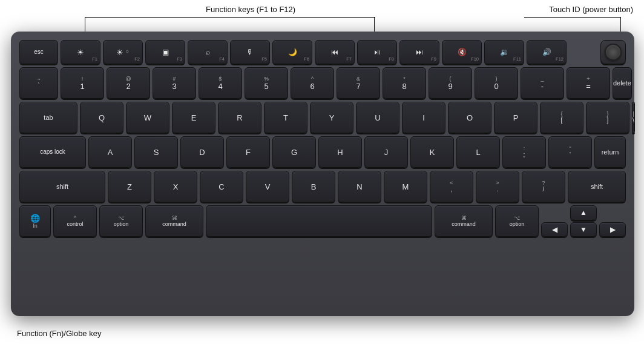 The image size is (644, 344). I want to click on key-r: R, so click(240, 117).